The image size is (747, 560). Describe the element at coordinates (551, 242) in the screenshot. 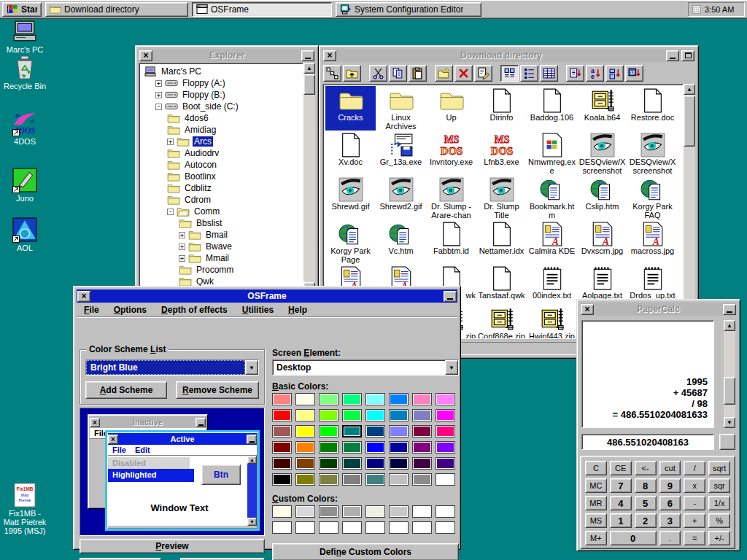

I see `file-calmira-kde: ACalmira KDE` at that location.